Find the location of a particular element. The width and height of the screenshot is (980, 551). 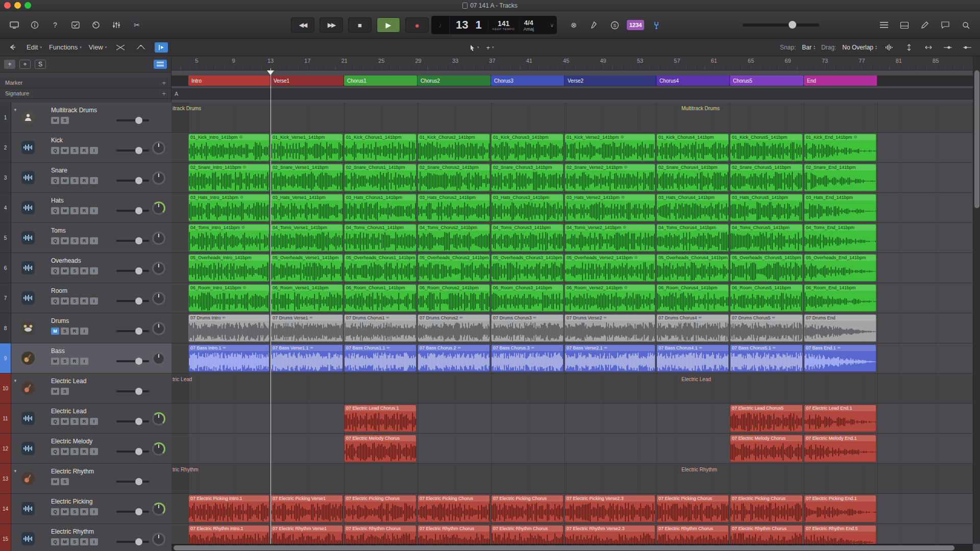

region: 07 Drums End is located at coordinates (840, 328).